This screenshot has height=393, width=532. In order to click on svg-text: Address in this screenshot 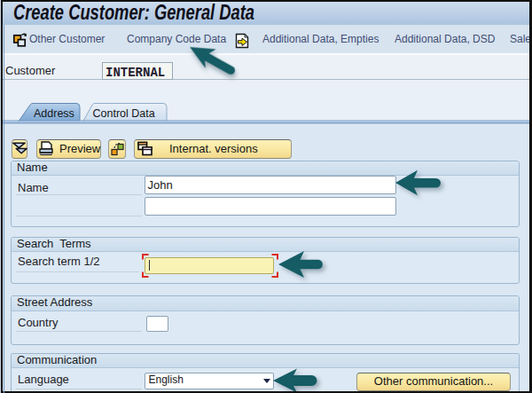, I will do `click(54, 114)`.